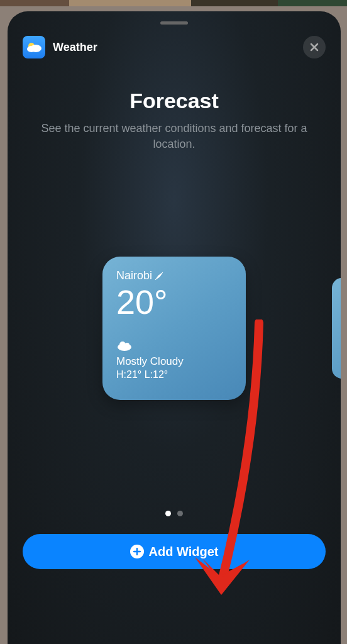 The image size is (347, 644). What do you see at coordinates (314, 47) in the screenshot?
I see `close-icon` at bounding box center [314, 47].